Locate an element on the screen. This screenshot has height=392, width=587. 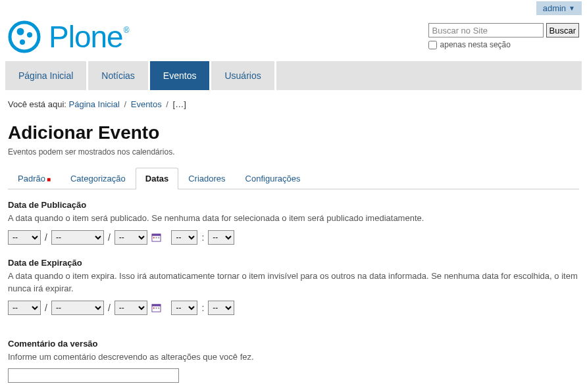
page-description: Eventos podem ser mostrados nos calendár… is located at coordinates (294, 157).